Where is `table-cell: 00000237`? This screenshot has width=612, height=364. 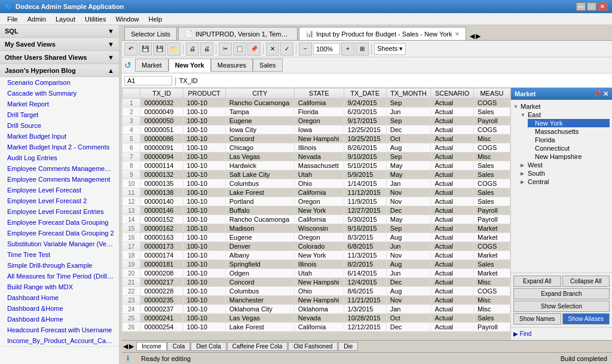
table-cell: 00000237 is located at coordinates (161, 310).